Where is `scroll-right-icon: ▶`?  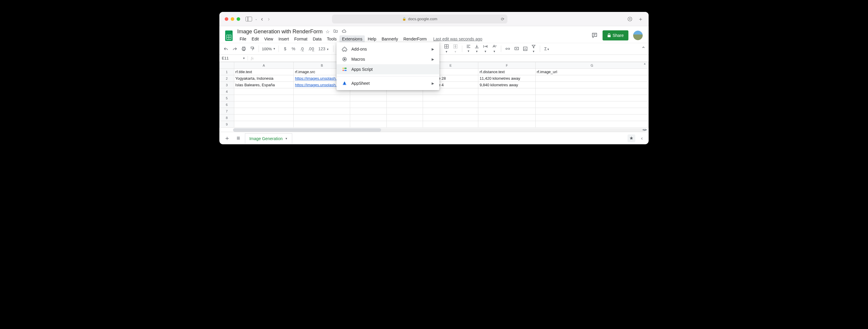
scroll-right-icon: ▶ is located at coordinates (646, 129).